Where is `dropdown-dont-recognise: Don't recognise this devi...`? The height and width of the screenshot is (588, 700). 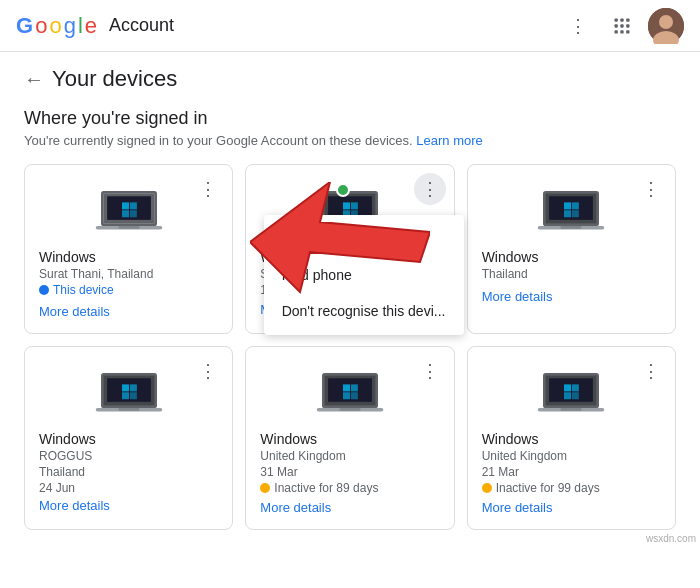
dropdown-dont-recognise: Don't recognise this devi... is located at coordinates (364, 311).